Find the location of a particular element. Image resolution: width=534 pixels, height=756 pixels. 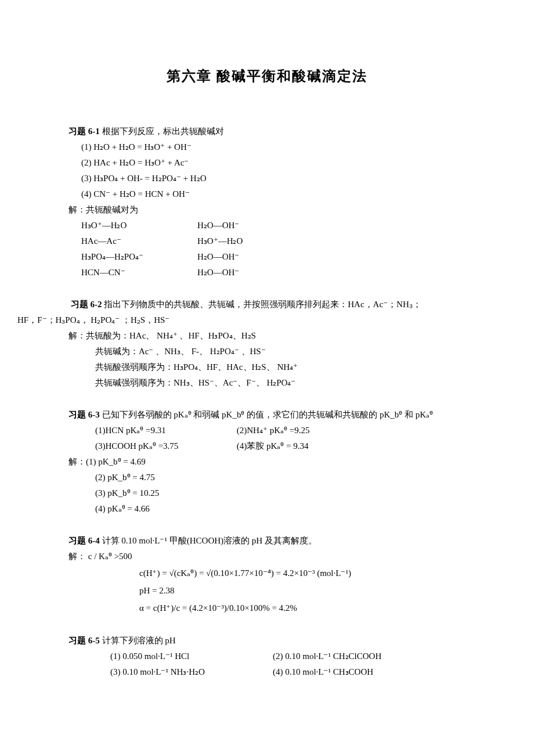

label-6-3: 习题 6-3 is located at coordinates (84, 415).